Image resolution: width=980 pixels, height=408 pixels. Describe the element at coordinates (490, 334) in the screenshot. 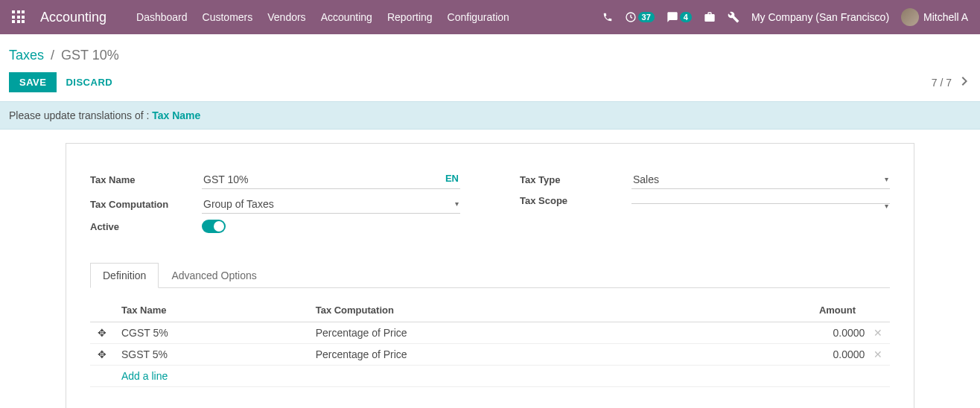

I see `table-row: ✥ CGST 5% Percentage of Price 0.0000 ✕` at that location.